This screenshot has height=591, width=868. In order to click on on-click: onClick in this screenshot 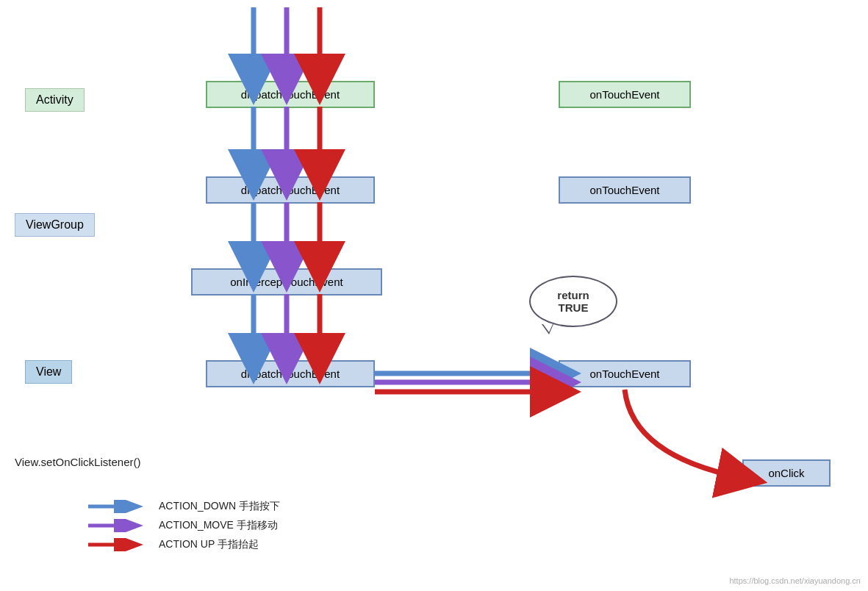, I will do `click(786, 473)`.